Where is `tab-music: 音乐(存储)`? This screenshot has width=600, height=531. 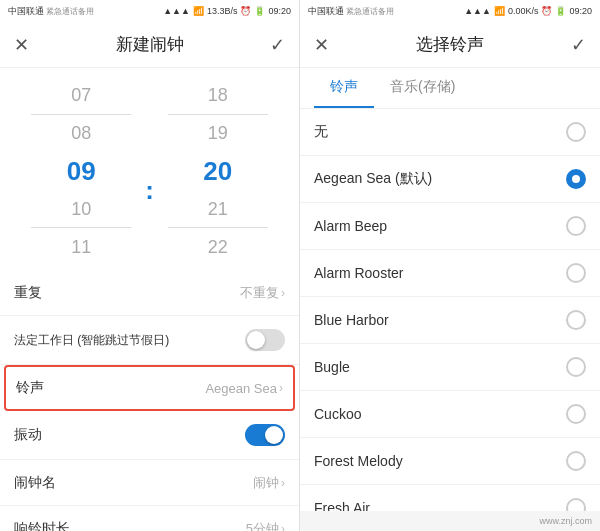 tab-music: 音乐(存储) is located at coordinates (422, 88).